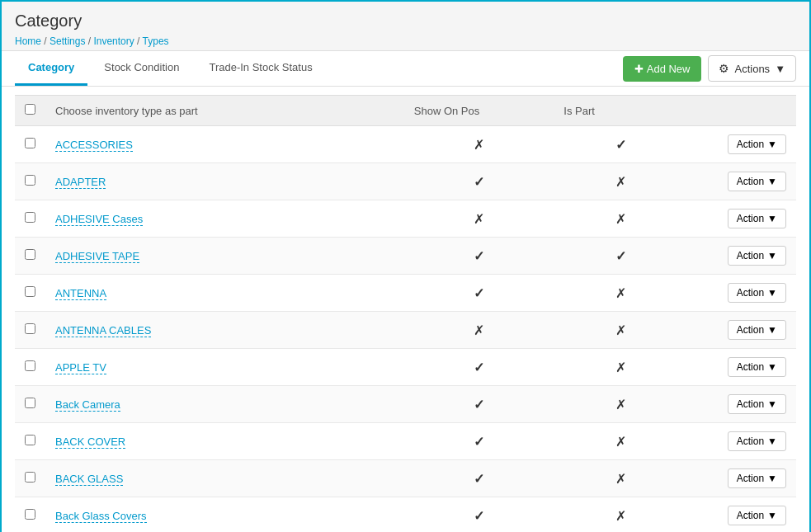 Image resolution: width=811 pixels, height=532 pixels. What do you see at coordinates (662, 69) in the screenshot?
I see `add-new-button: ✚ Add New` at bounding box center [662, 69].